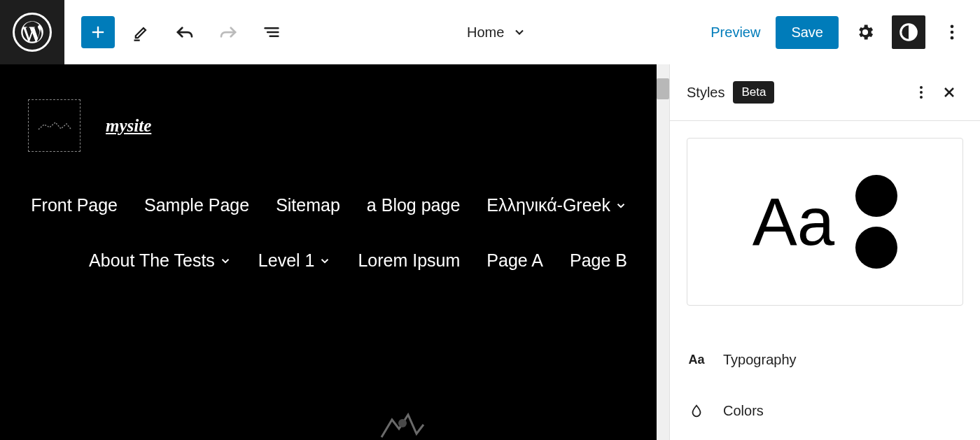  I want to click on nav-item-label: a Blog page, so click(413, 206).